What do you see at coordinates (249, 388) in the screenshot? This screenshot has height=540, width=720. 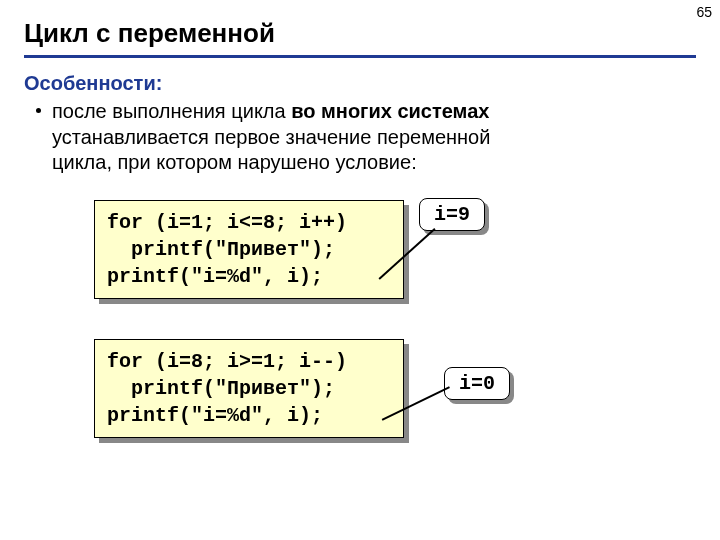 I see `code-block: for (i=8; i>=1; i--) printf("Привет"); p…` at bounding box center [249, 388].